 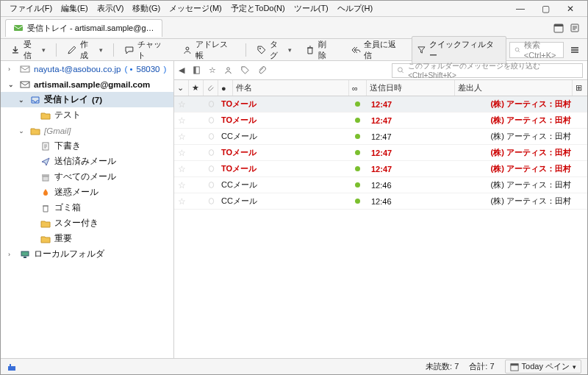 I want to click on menu-tools: ツール(T), so click(x=312, y=9).